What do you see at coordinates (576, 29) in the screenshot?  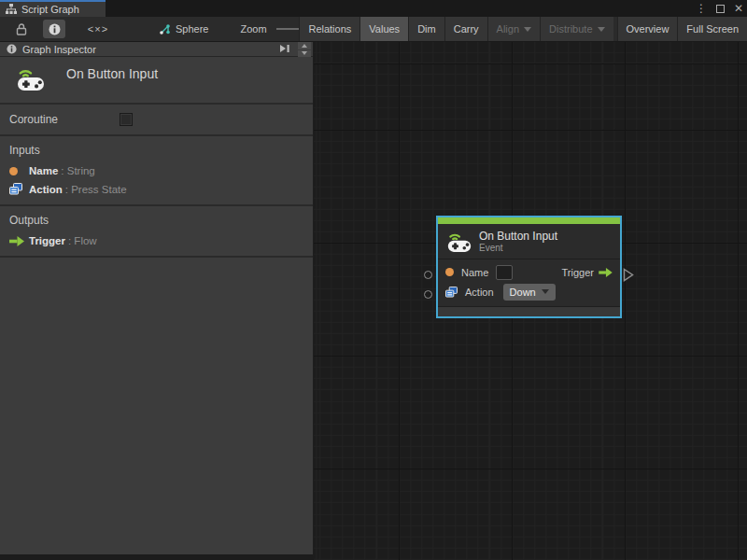 I see `distribute-dropdown-button: Distribute` at bounding box center [576, 29].